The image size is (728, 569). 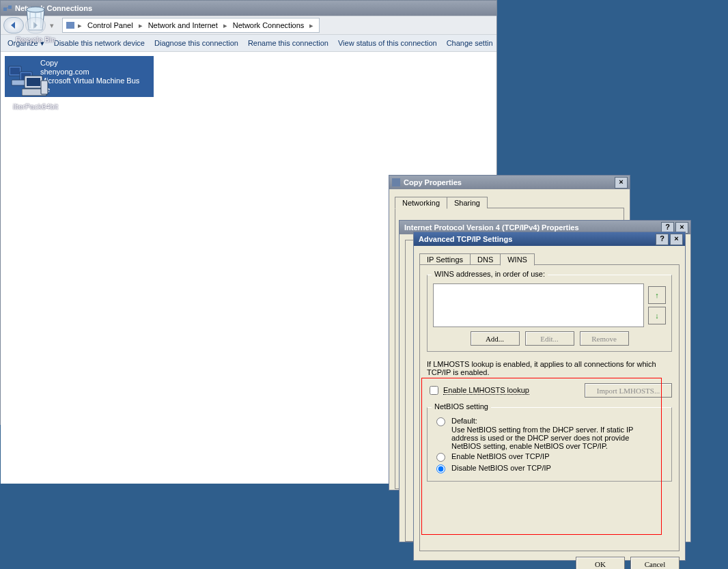 What do you see at coordinates (183, 25) in the screenshot?
I see `crumb-2: Network and Internet` at bounding box center [183, 25].